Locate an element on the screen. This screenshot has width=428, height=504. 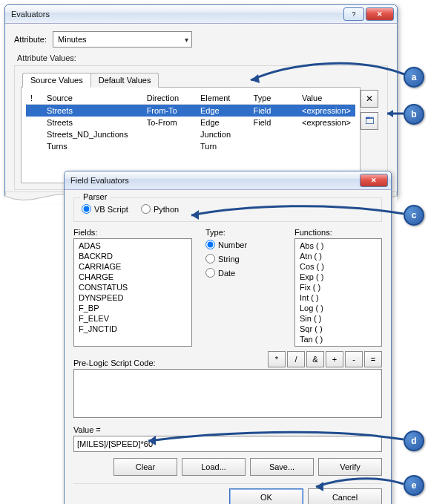
prelogic-label: Pre-Logic Script Code: is located at coordinates (114, 363).